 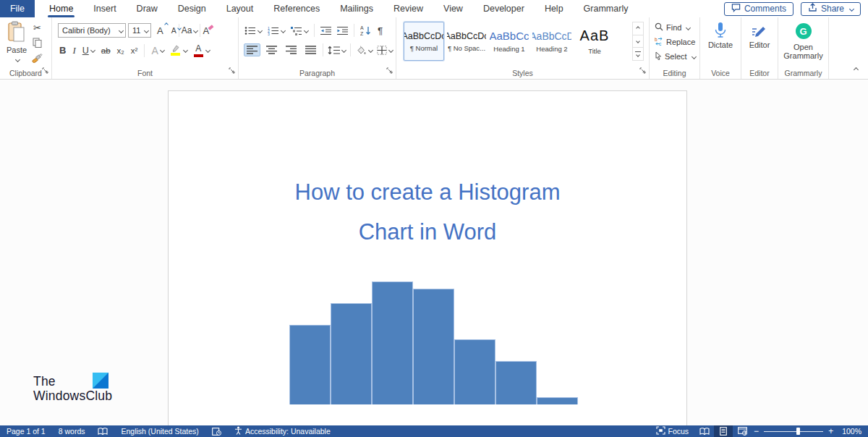 What do you see at coordinates (159, 431) in the screenshot?
I see `language-selector: English (United States)` at bounding box center [159, 431].